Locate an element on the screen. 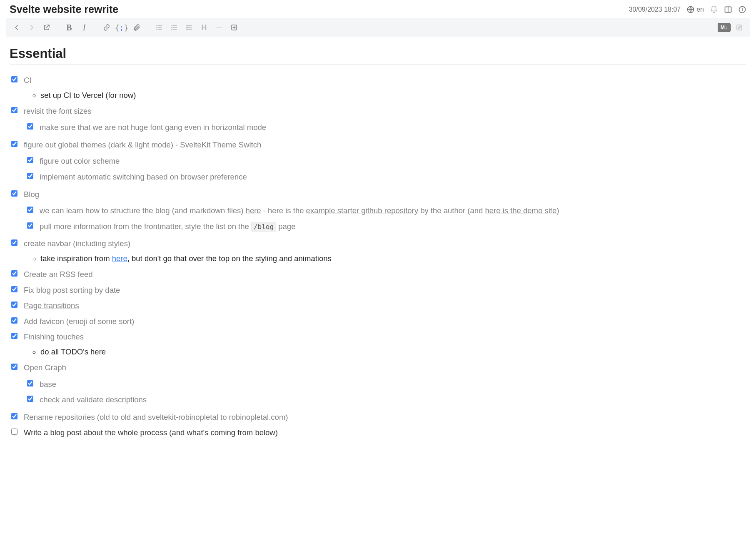  subtask-list: figure out color schemeimplement automat… is located at coordinates (378, 169).